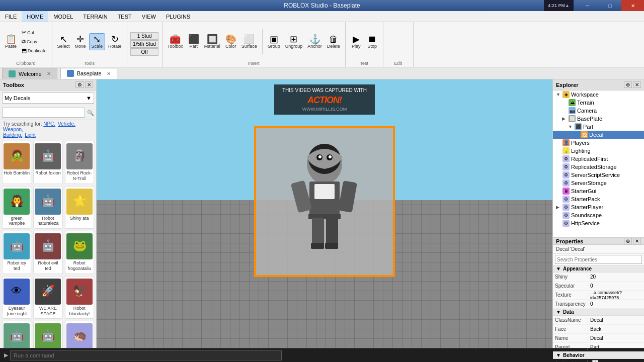 The height and width of the screenshot is (362, 644). What do you see at coordinates (599, 175) in the screenshot?
I see `tree-item-serverscriptservice: ⚙ ServerScriptService` at bounding box center [599, 175].